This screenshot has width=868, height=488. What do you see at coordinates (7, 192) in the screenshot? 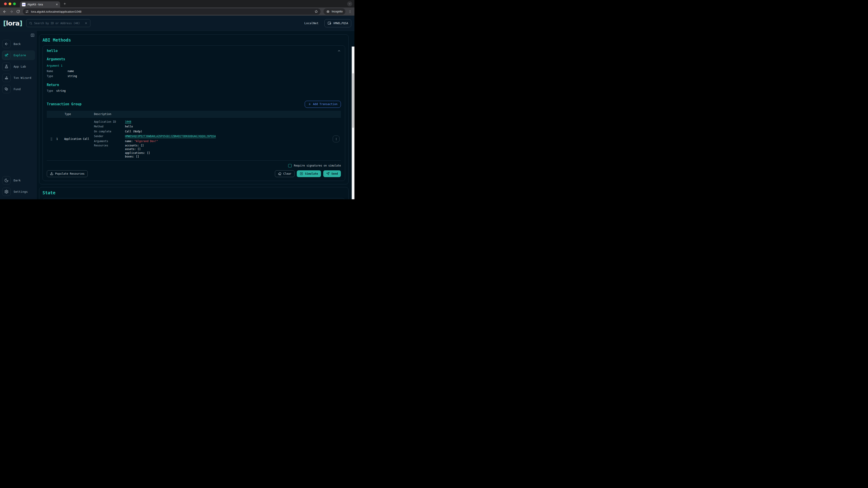
I see `gear-icon` at bounding box center [7, 192].